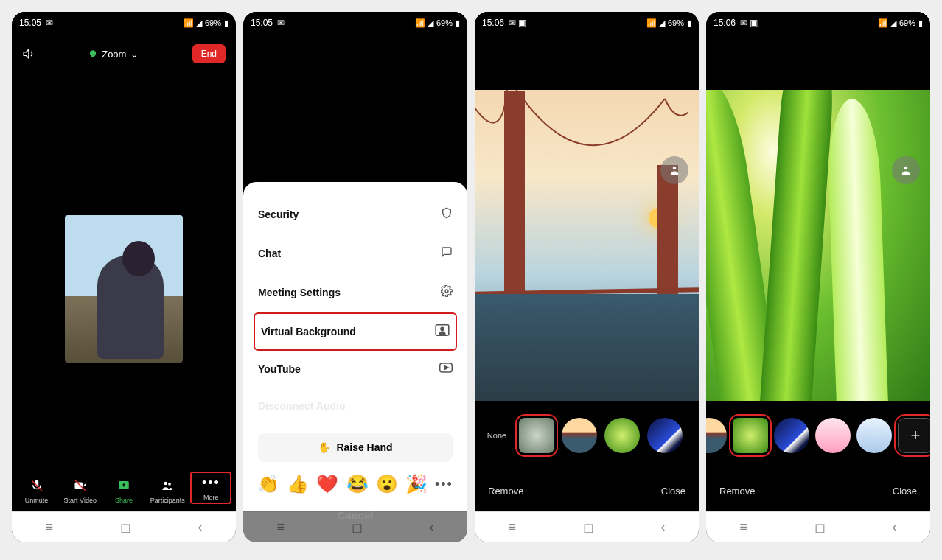 This screenshot has height=560, width=942. What do you see at coordinates (587, 435) in the screenshot?
I see `background-tray: None` at bounding box center [587, 435].